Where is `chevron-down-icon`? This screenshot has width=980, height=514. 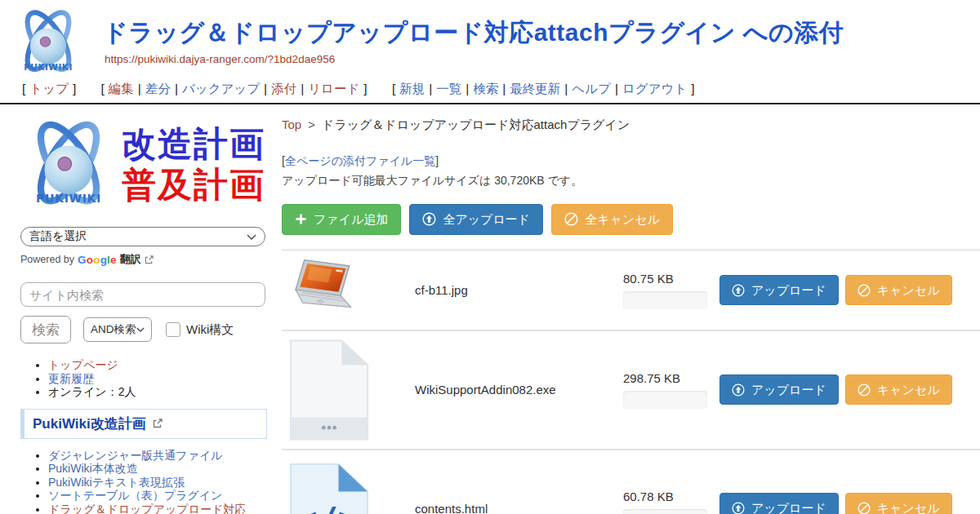 chevron-down-icon is located at coordinates (140, 330).